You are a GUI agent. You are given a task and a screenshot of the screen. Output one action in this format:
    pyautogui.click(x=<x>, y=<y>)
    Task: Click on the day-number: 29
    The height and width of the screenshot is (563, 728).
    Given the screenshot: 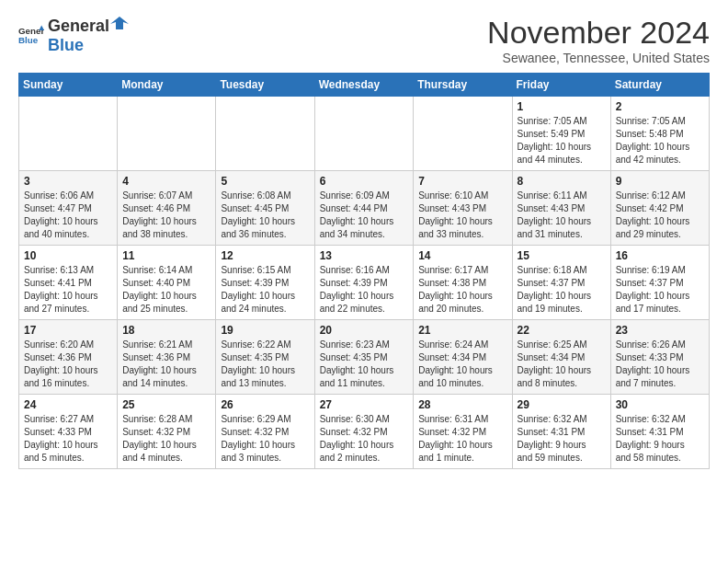 What is the action you would take?
    pyautogui.click(x=562, y=405)
    